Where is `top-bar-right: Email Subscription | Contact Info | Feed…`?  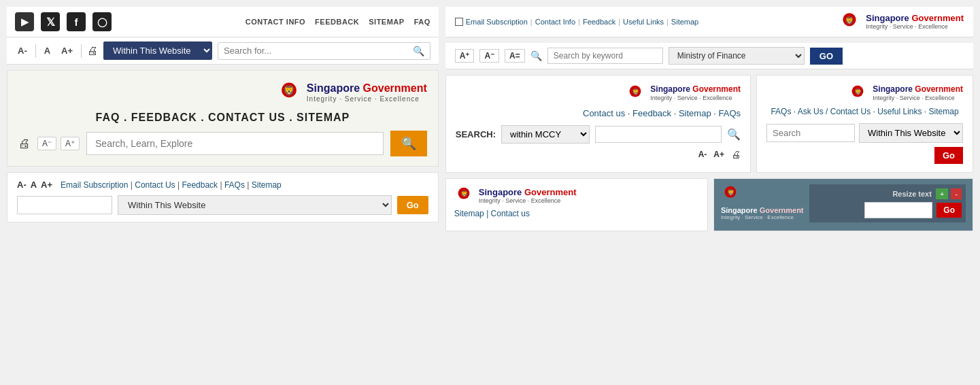
top-bar-right: Email Subscription | Contact Info | Feed… is located at coordinates (709, 22).